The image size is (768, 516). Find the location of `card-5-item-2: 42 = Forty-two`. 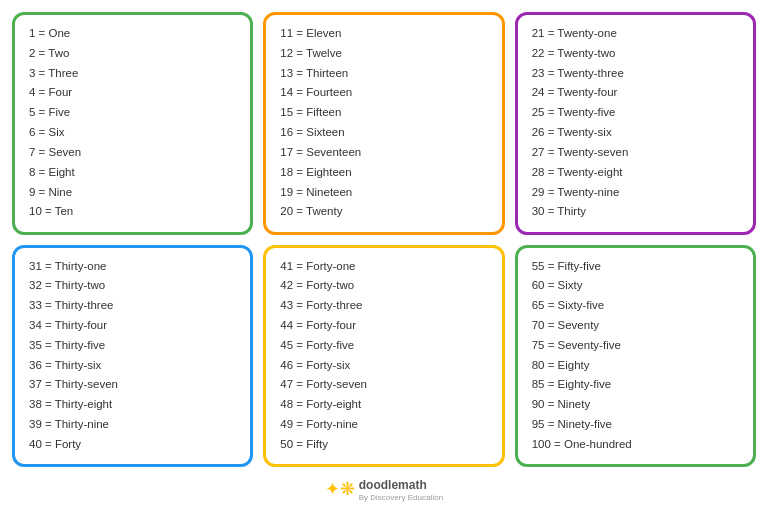

card-5-item-2: 42 = Forty-two is located at coordinates (384, 286).